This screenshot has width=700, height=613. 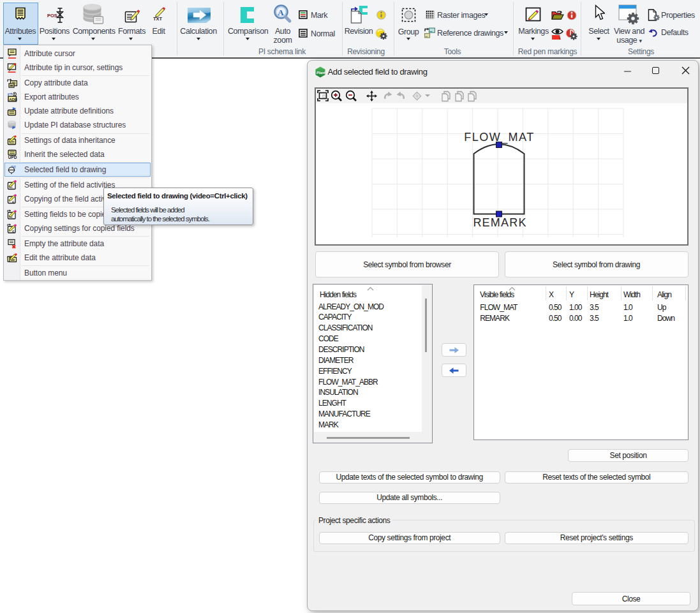 What do you see at coordinates (499, 138) in the screenshot?
I see `svg-text: FLOW_MAT` at bounding box center [499, 138].